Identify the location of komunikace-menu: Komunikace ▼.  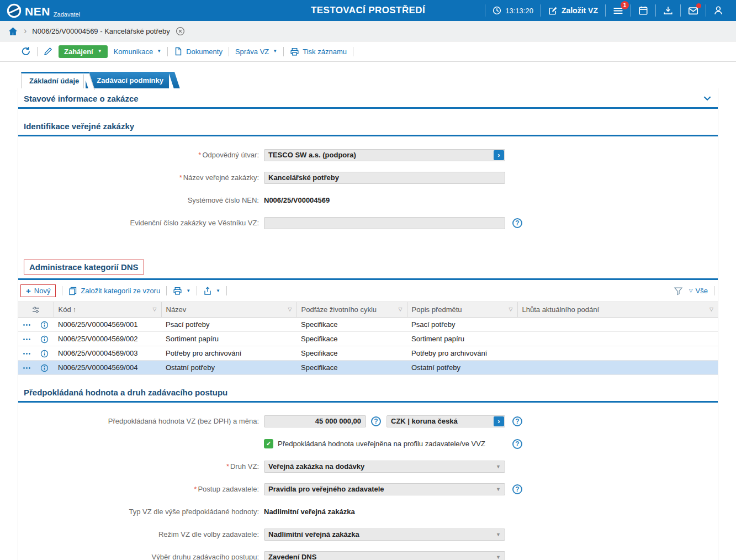
(137, 52).